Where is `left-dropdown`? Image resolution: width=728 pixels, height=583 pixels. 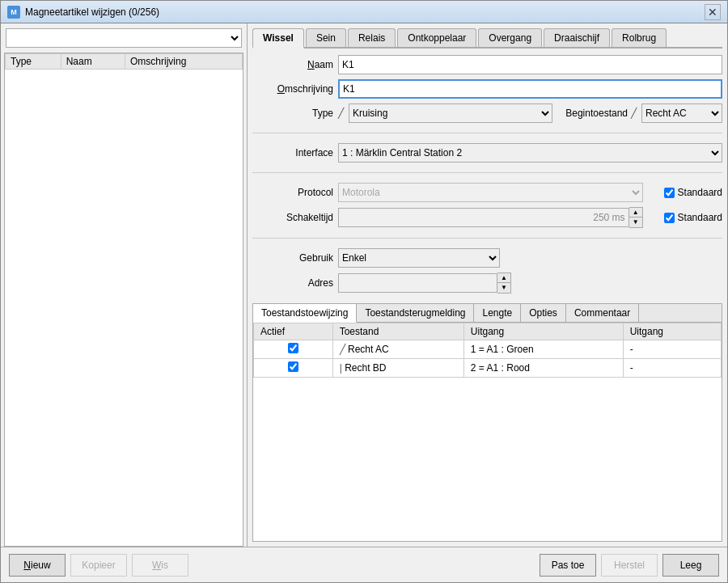
left-dropdown is located at coordinates (124, 38).